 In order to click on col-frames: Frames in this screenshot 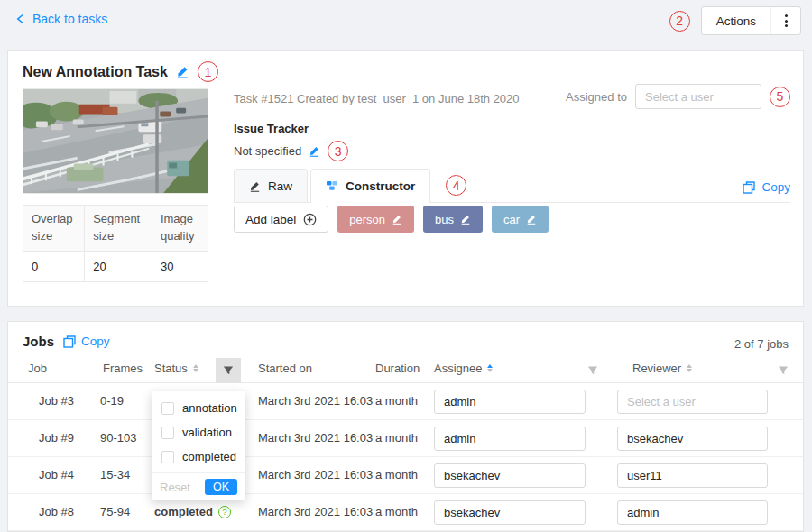, I will do `click(123, 368)`.